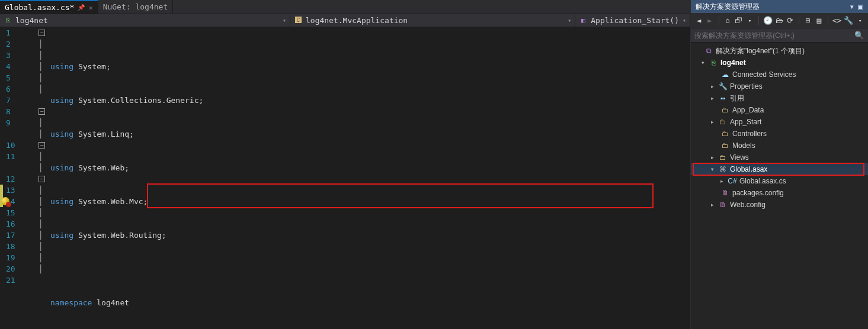 The image size is (868, 329). Describe the element at coordinates (780, 134) in the screenshot. I see `tree-item-controllers: ▸ 🗀 Controllers` at that location.